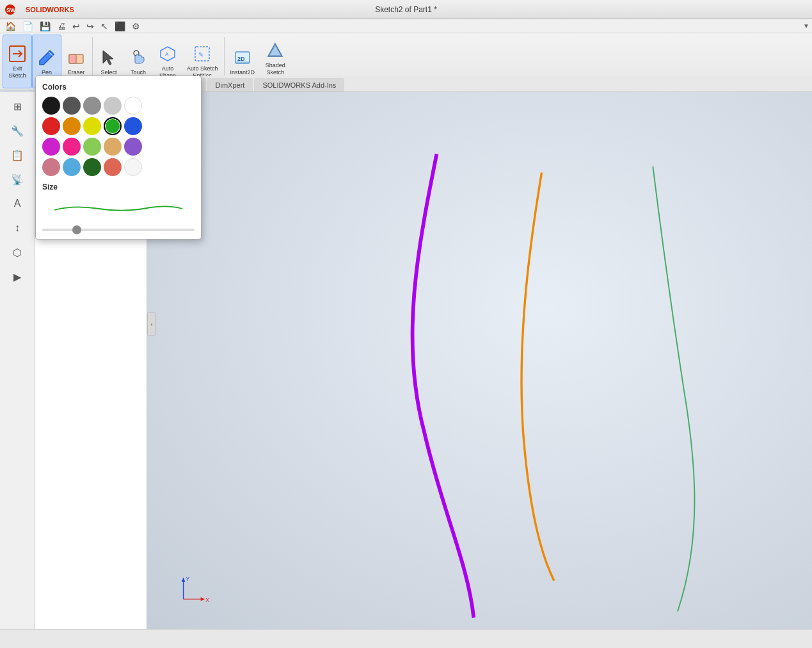 Image resolution: width=812 pixels, height=648 pixels. I want to click on swatch-purple, so click(133, 147).